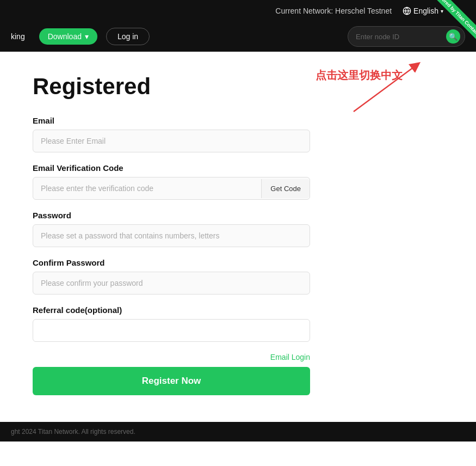 This screenshot has height=466, width=476. What do you see at coordinates (285, 188) in the screenshot?
I see `get-code-button: Get Code` at bounding box center [285, 188].